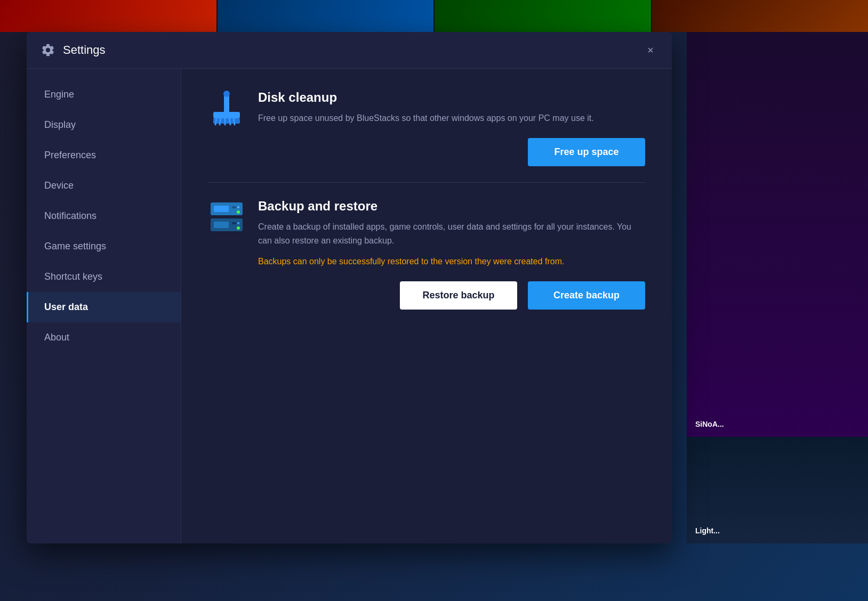 This screenshot has height=601, width=868. I want to click on disk-cleanup-header: Disk cleanup Free up space unused by Blu…, so click(427, 109).